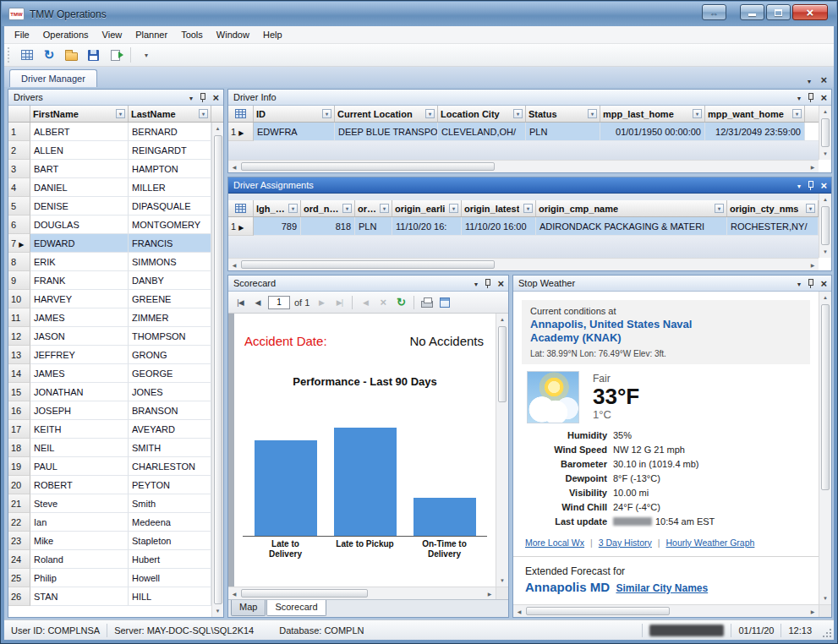 The width and height of the screenshot is (838, 644). I want to click on extended-forecast-city: Annapolis MD, so click(567, 587).